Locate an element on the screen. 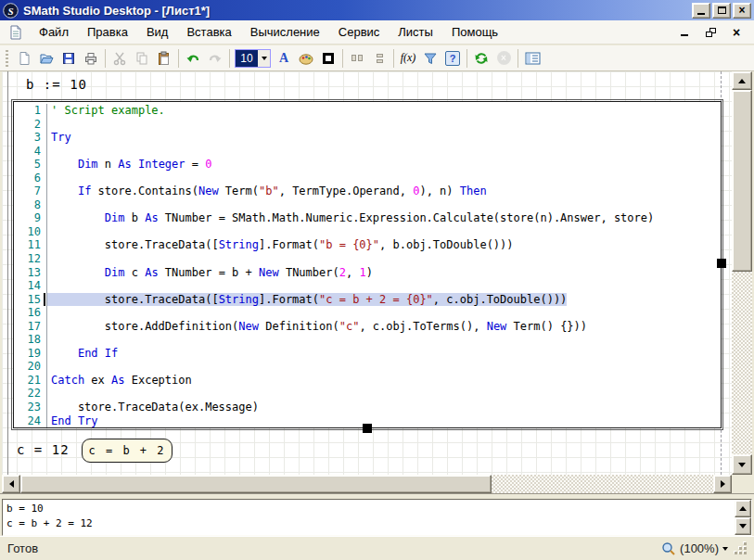 The height and width of the screenshot is (560, 754). menu-item-view: Вид is located at coordinates (158, 32).